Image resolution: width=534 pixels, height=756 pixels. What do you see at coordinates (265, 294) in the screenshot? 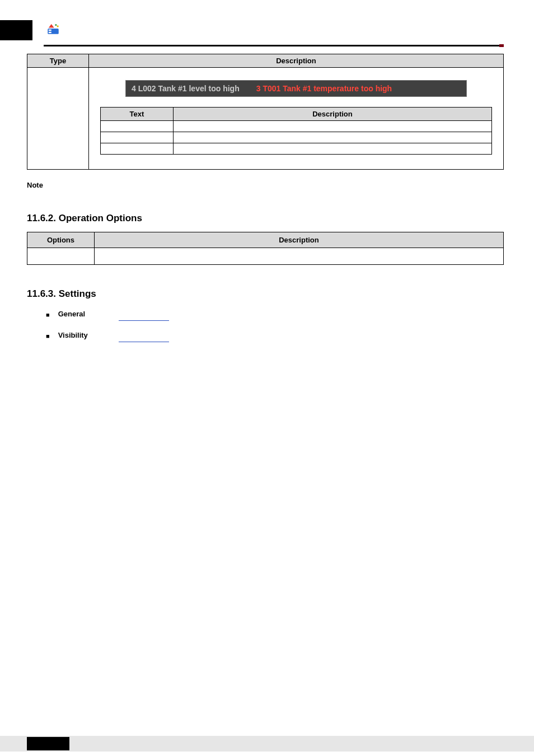
I see `section-heading-settings: 11.6.3. Settings` at bounding box center [265, 294].